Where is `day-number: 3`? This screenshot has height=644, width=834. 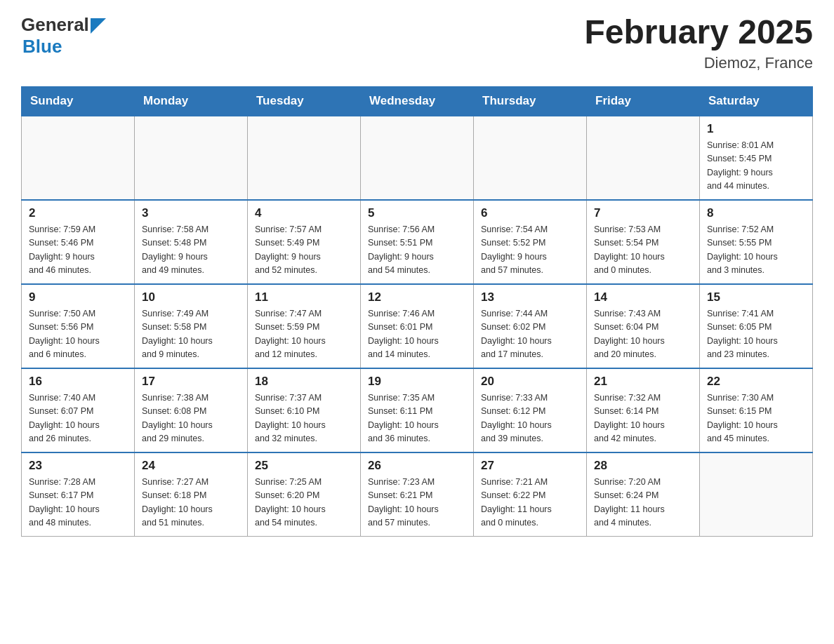 day-number: 3 is located at coordinates (191, 213).